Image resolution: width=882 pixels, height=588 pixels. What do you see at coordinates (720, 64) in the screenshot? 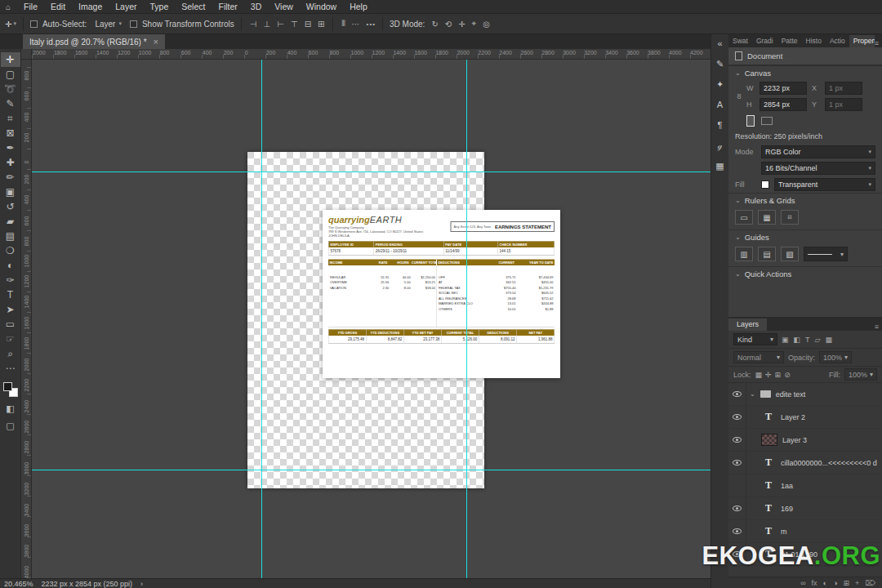
I see `brush-settings-panel-icon: ✎` at bounding box center [720, 64].